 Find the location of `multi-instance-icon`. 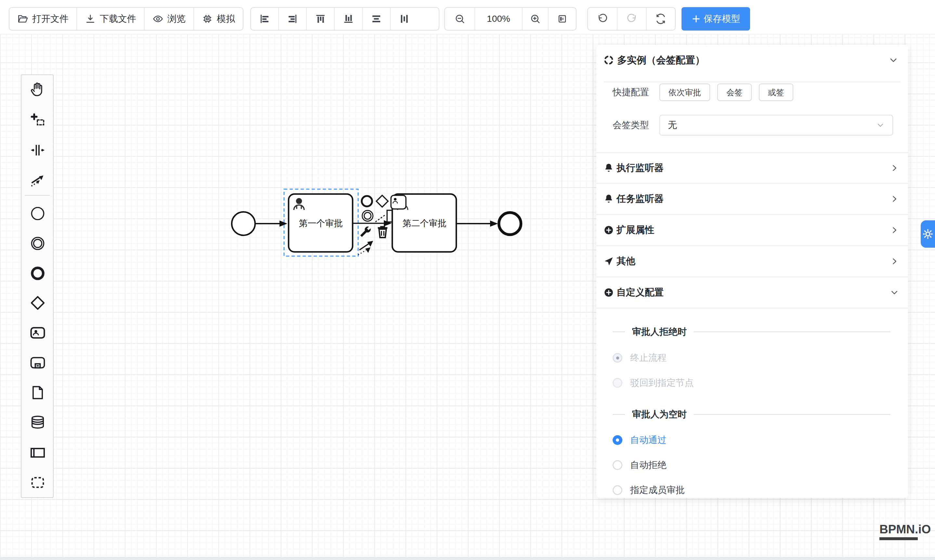

multi-instance-icon is located at coordinates (609, 60).